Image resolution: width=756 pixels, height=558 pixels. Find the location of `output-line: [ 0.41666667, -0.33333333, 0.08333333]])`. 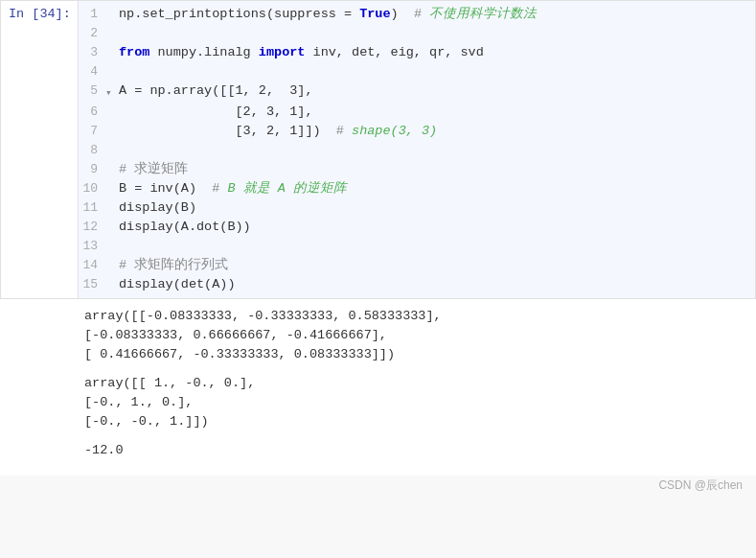

output-line: [ 0.41666667, -0.33333333, 0.08333333]]) is located at coordinates (416, 355).